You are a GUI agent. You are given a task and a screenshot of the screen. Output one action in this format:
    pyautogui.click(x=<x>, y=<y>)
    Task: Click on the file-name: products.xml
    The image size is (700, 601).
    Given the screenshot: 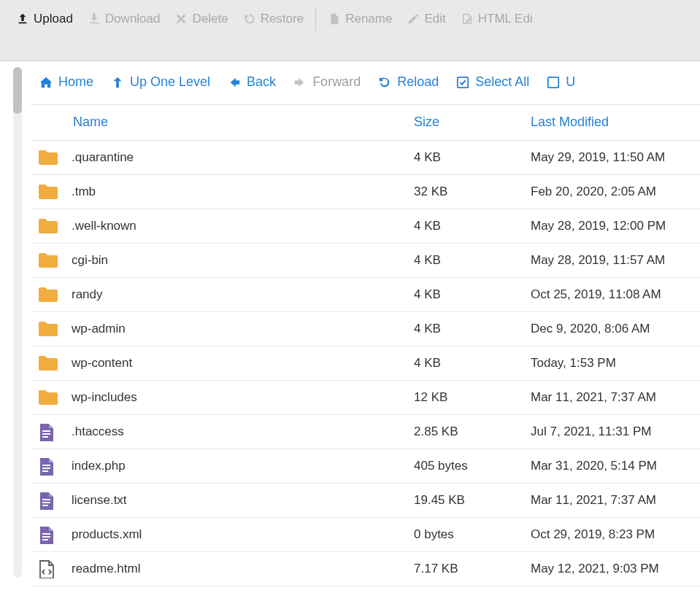 What is the action you would take?
    pyautogui.click(x=107, y=535)
    